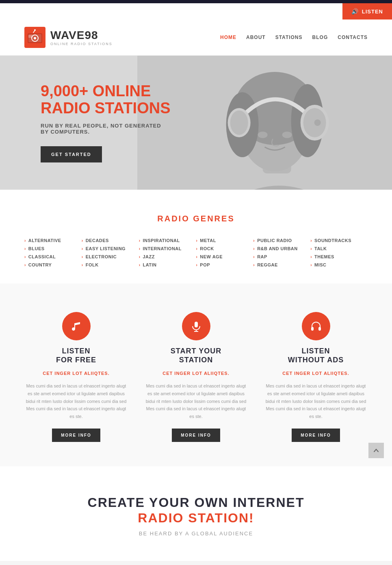 This screenshot has width=392, height=565. Describe the element at coordinates (110, 257) in the screenshot. I see `genre-electronic: ›ELECTRONIC` at that location.